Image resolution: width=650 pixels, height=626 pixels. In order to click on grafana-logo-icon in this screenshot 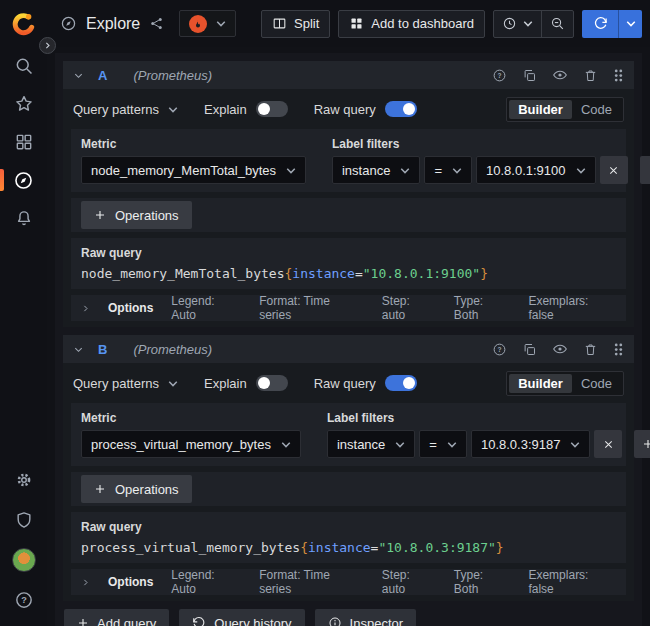, I will do `click(24, 24)`.